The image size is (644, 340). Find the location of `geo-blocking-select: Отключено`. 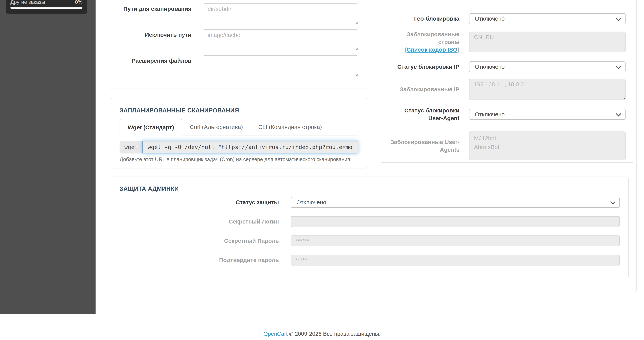

geo-blocking-select: Отключено is located at coordinates (547, 19).